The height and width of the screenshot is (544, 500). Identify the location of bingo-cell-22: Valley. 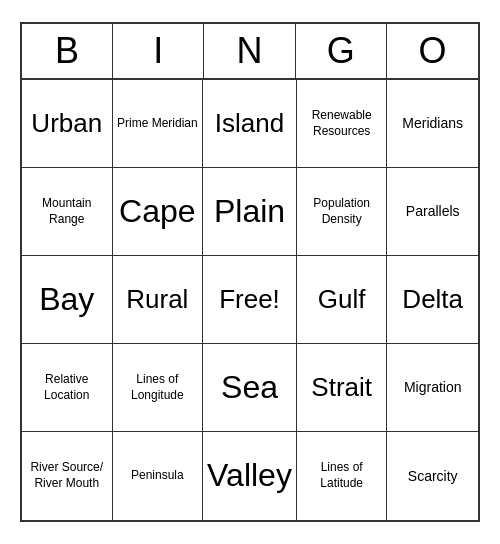
(250, 476).